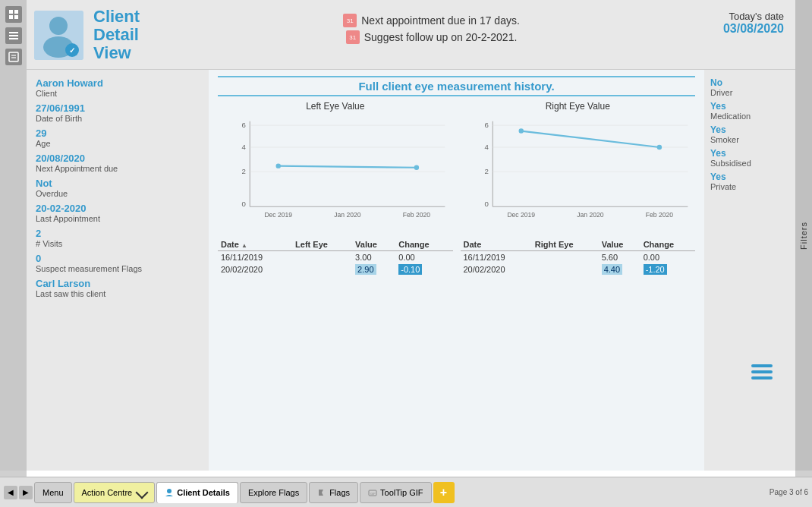 Image resolution: width=812 pixels, height=507 pixels. Describe the element at coordinates (335, 257) in the screenshot. I see `left-eye-table: Date ▲ Left Eye Value Change 16/11/2019 …` at that location.